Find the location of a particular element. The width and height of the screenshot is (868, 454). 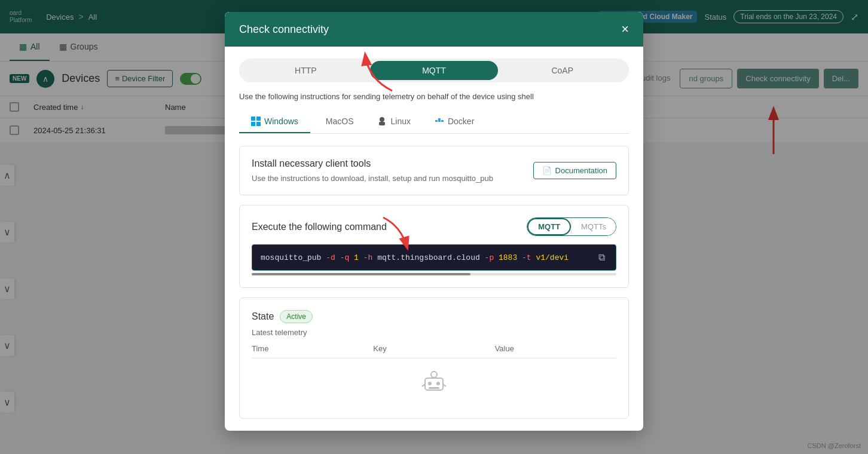

os-tabs: Windows MacOS Linux is located at coordinates (434, 122).